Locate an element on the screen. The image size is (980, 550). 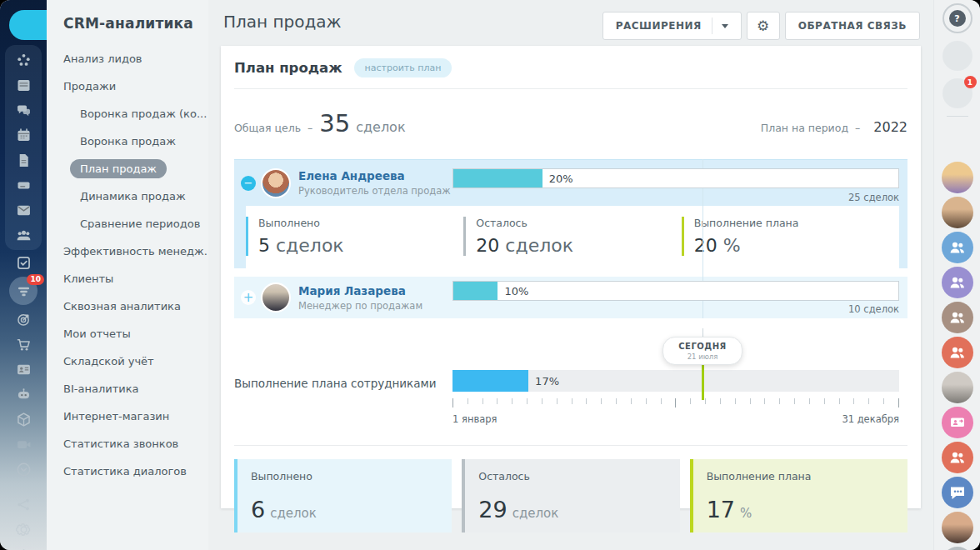
expand-row-button: + is located at coordinates (248, 298).